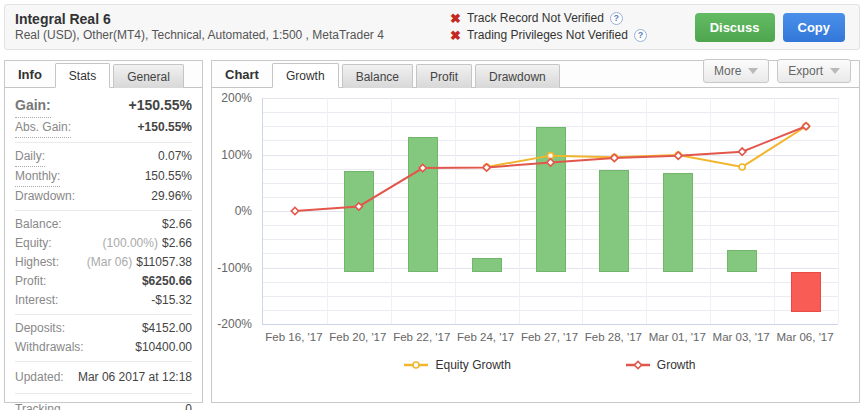 The width and height of the screenshot is (864, 410). What do you see at coordinates (772, 28) in the screenshot?
I see `header-actions: Discuss Copy` at bounding box center [772, 28].